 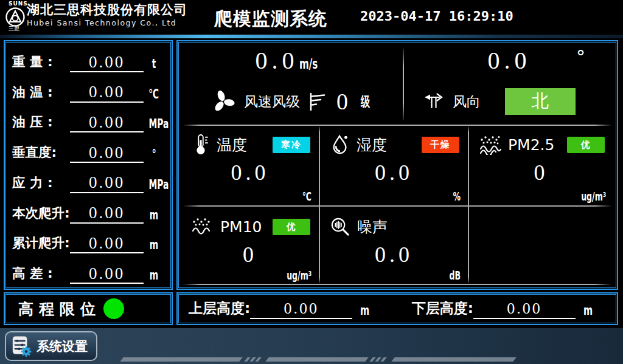 What do you see at coordinates (272, 102) in the screenshot?
I see `wind-speed-label: 风速风级` at bounding box center [272, 102].